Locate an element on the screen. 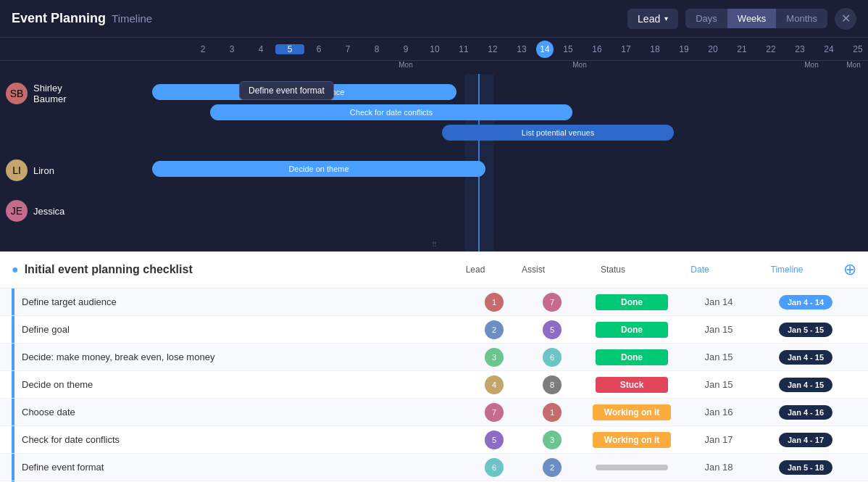 This screenshot has width=868, height=482. task-lead-avatar: 7 is located at coordinates (494, 412).